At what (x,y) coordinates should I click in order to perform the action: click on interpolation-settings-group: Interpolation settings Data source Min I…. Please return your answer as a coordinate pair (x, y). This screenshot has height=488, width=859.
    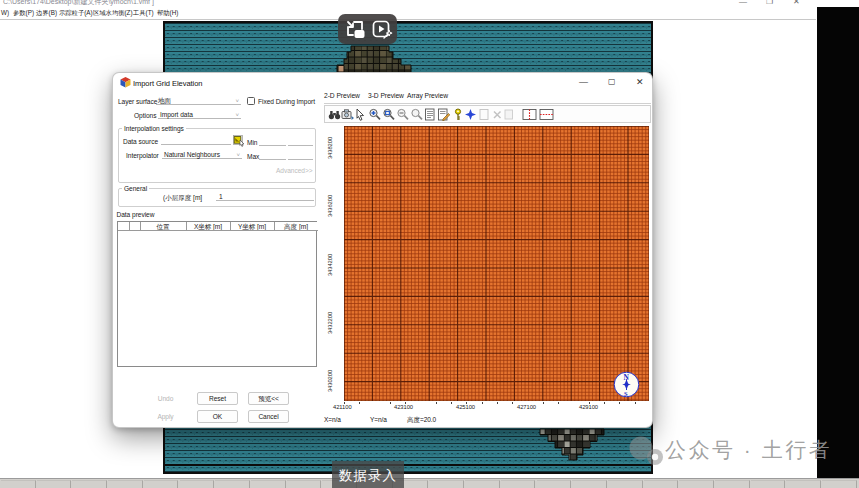
    Looking at the image, I should click on (217, 156).